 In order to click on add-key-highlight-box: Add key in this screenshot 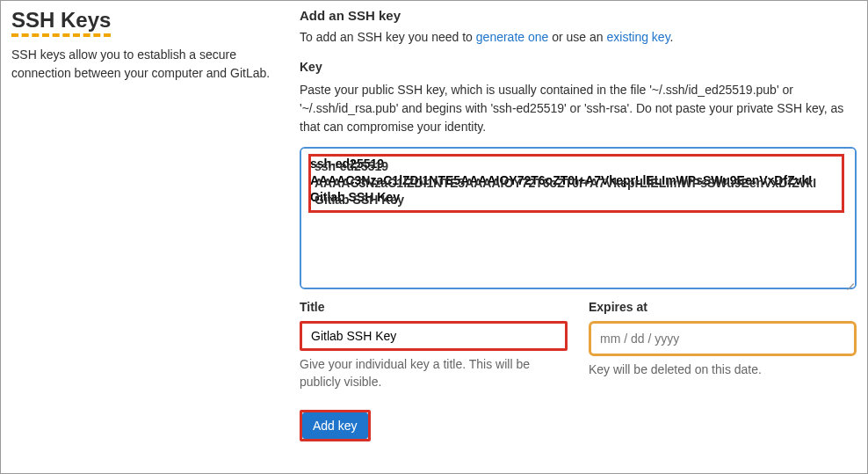, I will do `click(336, 426)`.